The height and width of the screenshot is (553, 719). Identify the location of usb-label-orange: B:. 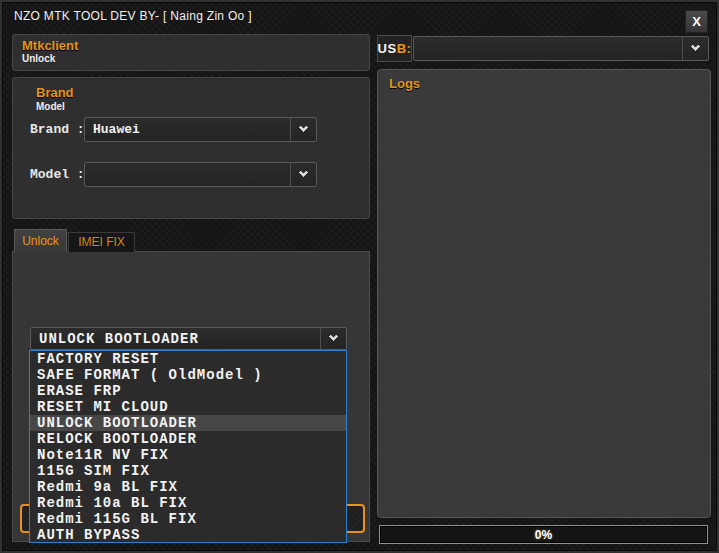
(404, 48).